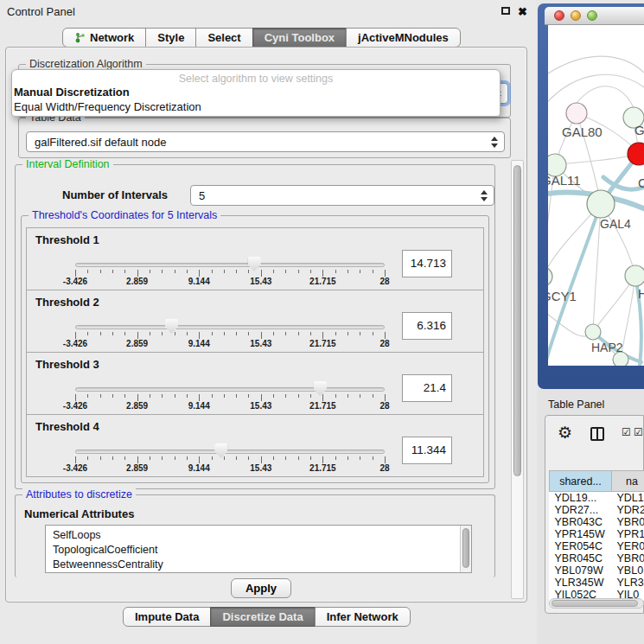 This screenshot has width=644, height=644. I want to click on table-cell: YDR2, so click(628, 510).